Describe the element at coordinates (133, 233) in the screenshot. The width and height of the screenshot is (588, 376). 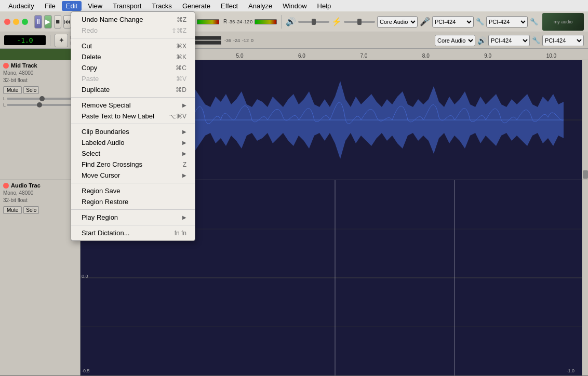
I see `menu-start-dictation: Start Dictation... fn fn` at that location.